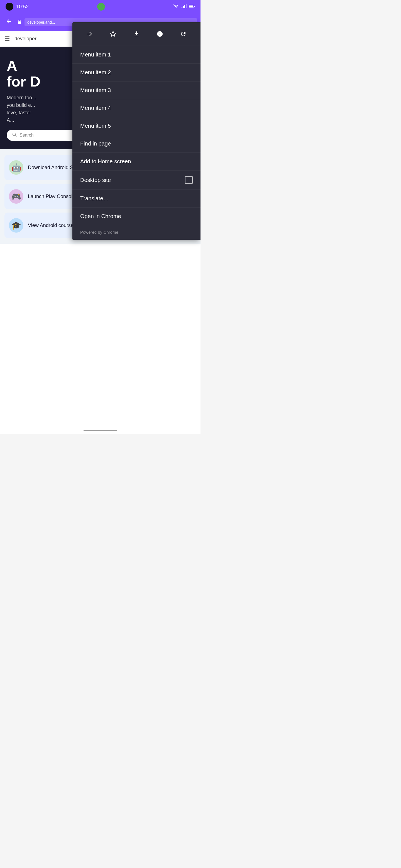 The image size is (401, 868). Describe the element at coordinates (183, 34) in the screenshot. I see `refresh-button` at that location.